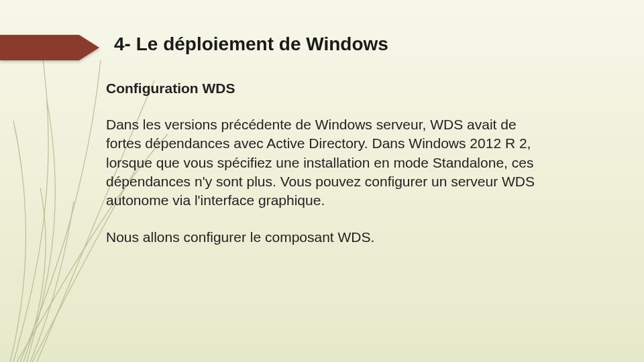 The height and width of the screenshot is (362, 644). I want to click on title-ribbon, so click(50, 48).